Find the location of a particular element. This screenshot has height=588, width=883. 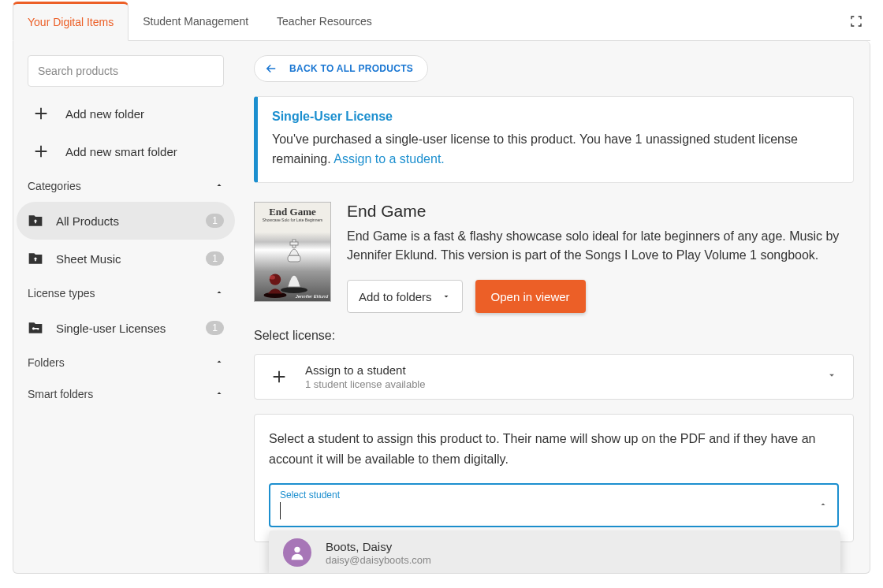

license-callout: Single-User License You've purchased a s… is located at coordinates (553, 140).